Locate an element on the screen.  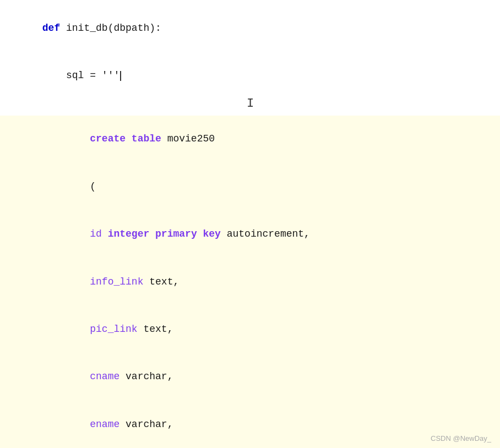
code-line-cname: cname varchar, is located at coordinates (250, 377).